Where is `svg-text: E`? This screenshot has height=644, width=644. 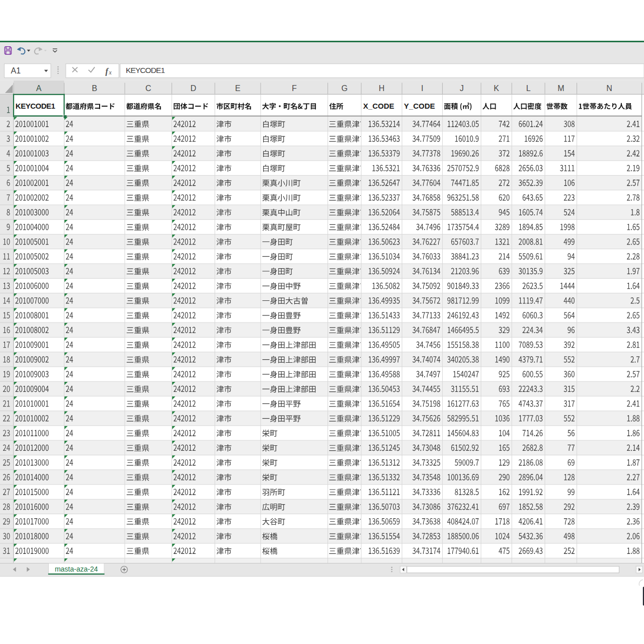
svg-text: E is located at coordinates (237, 89).